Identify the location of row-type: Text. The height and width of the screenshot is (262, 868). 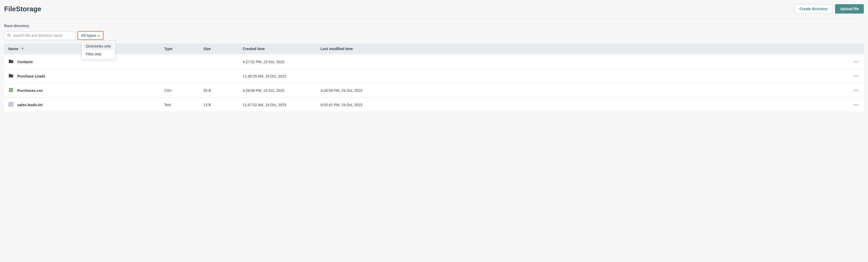
(184, 105).